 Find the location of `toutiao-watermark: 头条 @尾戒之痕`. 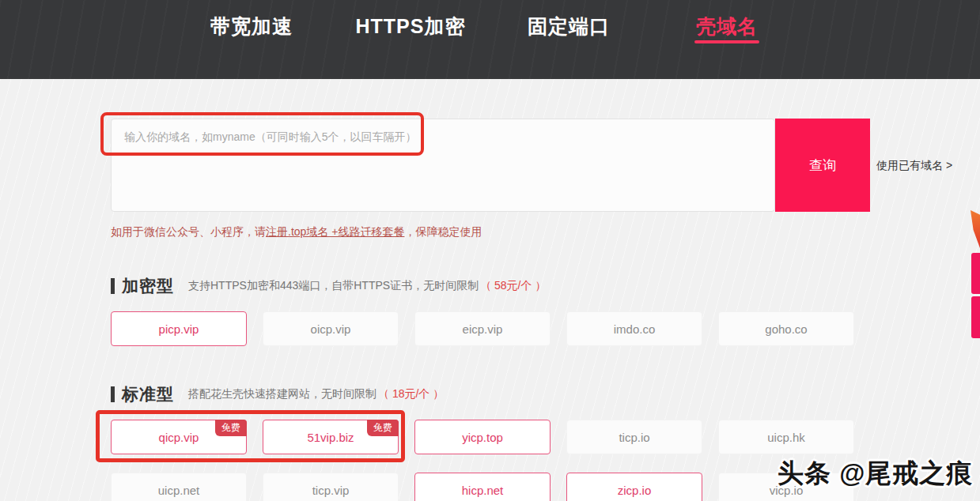

toutiao-watermark: 头条 @尾戒之痕 is located at coordinates (875, 474).